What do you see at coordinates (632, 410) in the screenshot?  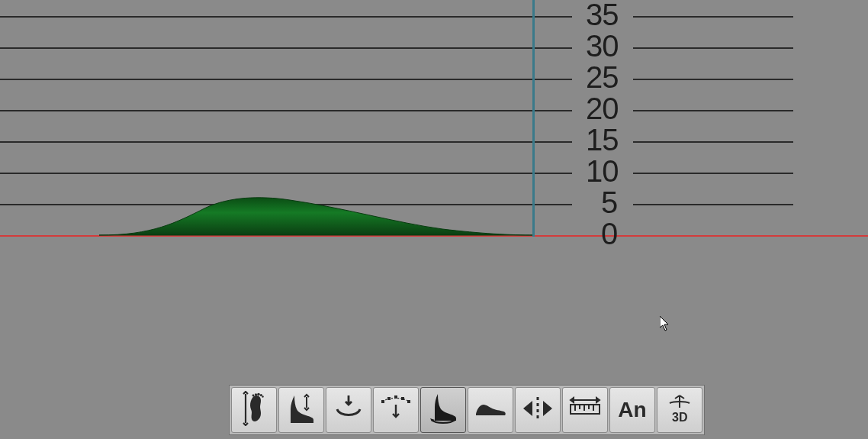 I see `annotate-icon: An` at bounding box center [632, 410].